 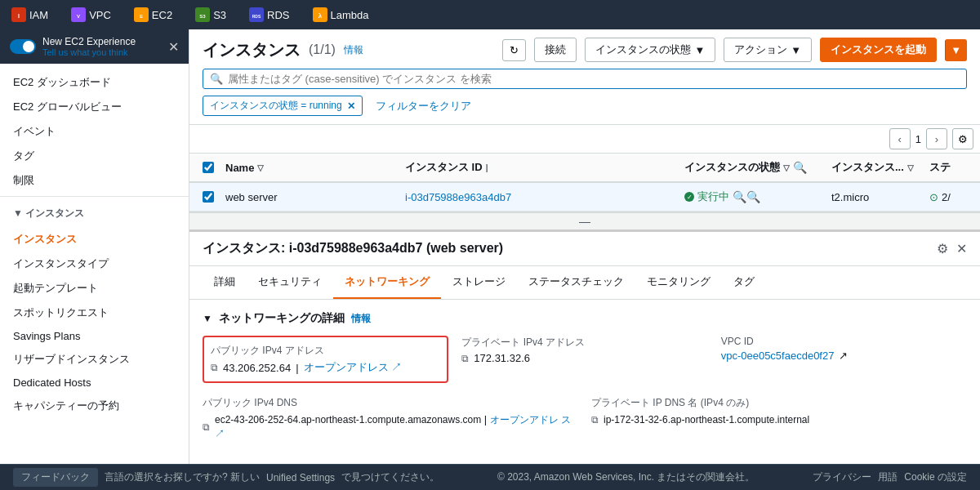 What do you see at coordinates (962, 248) in the screenshot?
I see `detail-close-button: ✕` at bounding box center [962, 248].